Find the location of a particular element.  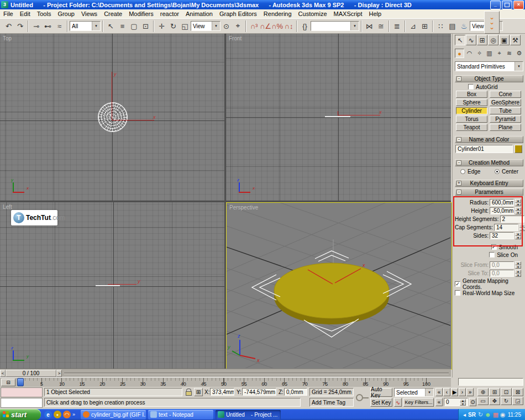

quick-render-icon: ♨ is located at coordinates (464, 26).